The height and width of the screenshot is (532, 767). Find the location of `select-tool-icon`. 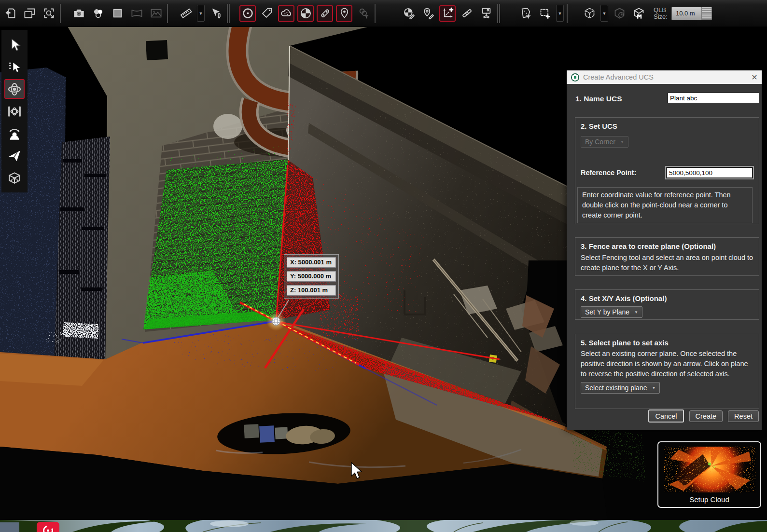

select-tool-icon is located at coordinates (14, 45).